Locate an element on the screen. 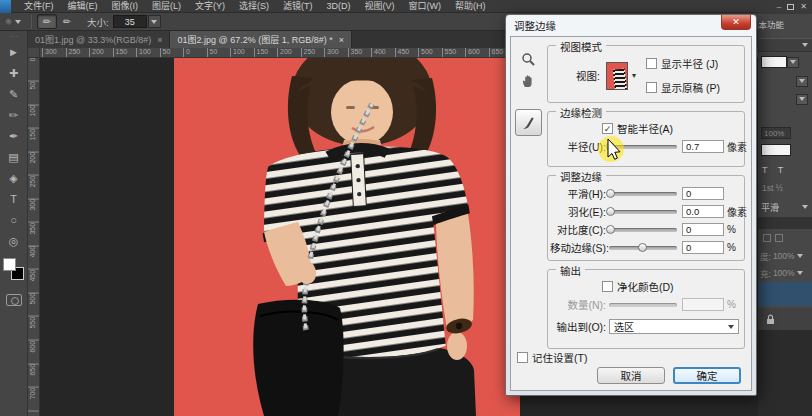 Image resolution: width=812 pixels, height=416 pixels. erase-refinement-brush-button: ✏ is located at coordinates (67, 22).